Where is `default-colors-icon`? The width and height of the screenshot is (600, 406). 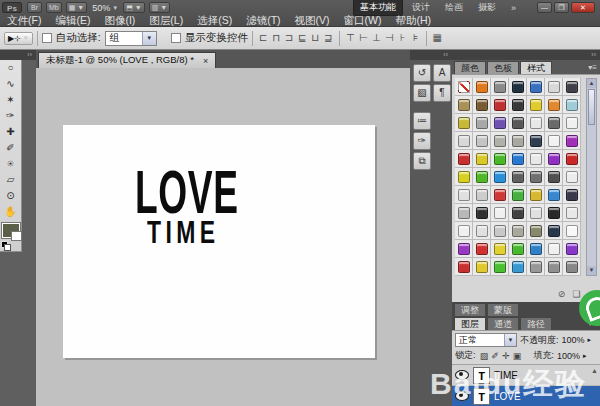
default-colors-icon is located at coordinates (5, 245).